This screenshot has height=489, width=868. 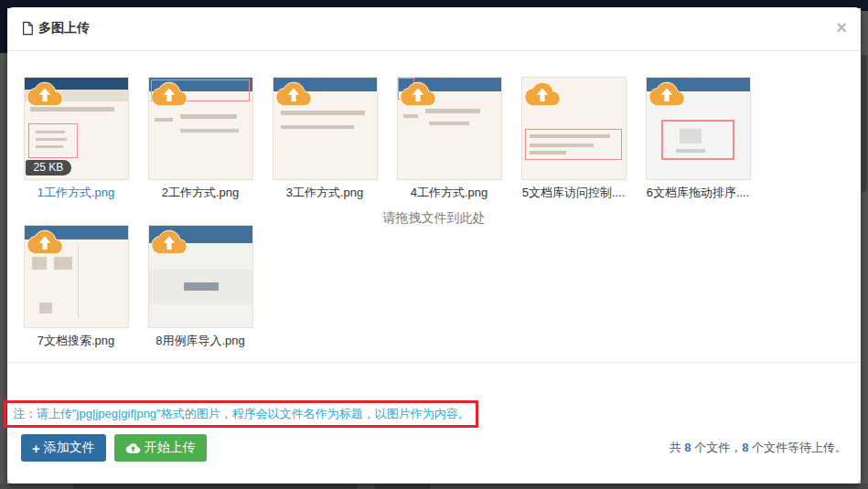 What do you see at coordinates (758, 448) in the screenshot?
I see `upload-status-text: 共 8 个文件，8 个文件等待上传。` at bounding box center [758, 448].